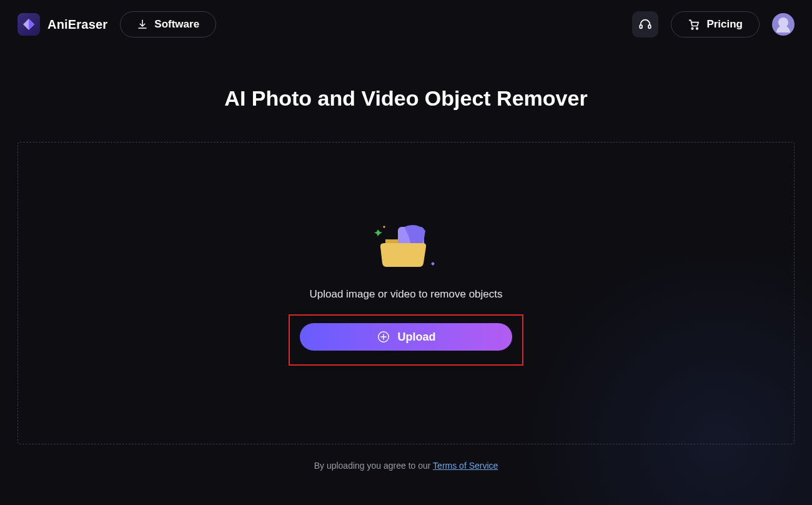 Image resolution: width=812 pixels, height=505 pixels. I want to click on header: AniEraser Software Pricing, so click(406, 24).